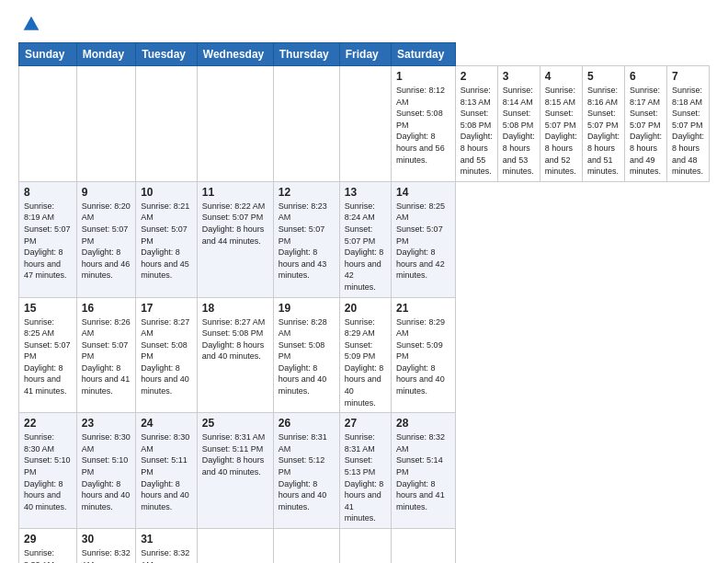 This screenshot has width=728, height=563. Describe the element at coordinates (307, 472) in the screenshot. I see `day-info: Sunrise: 8:31 AMSunset: 5:12 PMDaylight:…` at that location.